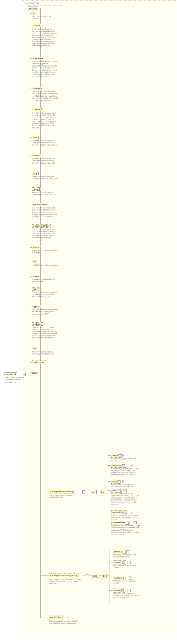 The width and height of the screenshot is (177, 644). I want to click on attr-dir: dir, so click(35, 349).